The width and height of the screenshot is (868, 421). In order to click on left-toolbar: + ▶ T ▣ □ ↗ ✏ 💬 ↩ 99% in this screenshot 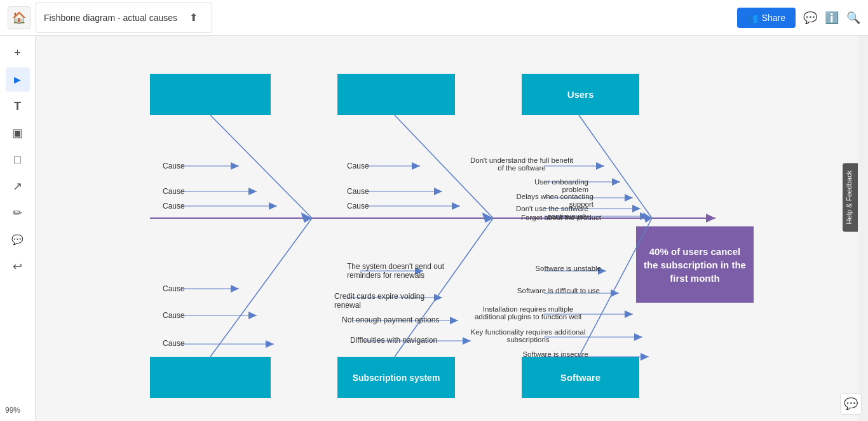, I will do `click(18, 228)`.